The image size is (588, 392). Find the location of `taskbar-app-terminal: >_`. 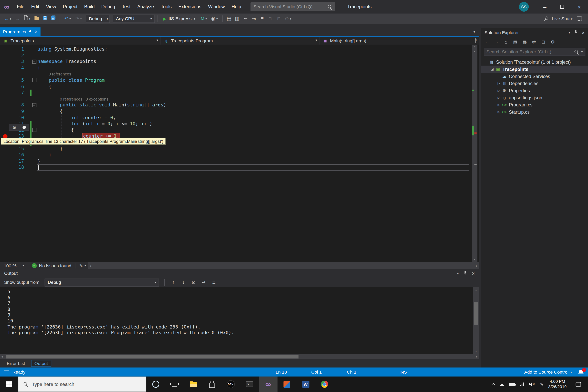

taskbar-app-terminal: >_ is located at coordinates (250, 384).